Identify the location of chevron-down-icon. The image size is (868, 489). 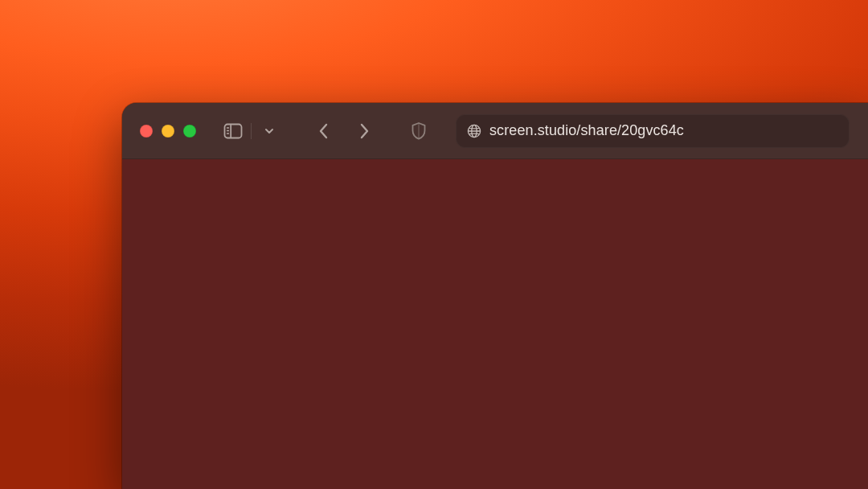
(269, 131).